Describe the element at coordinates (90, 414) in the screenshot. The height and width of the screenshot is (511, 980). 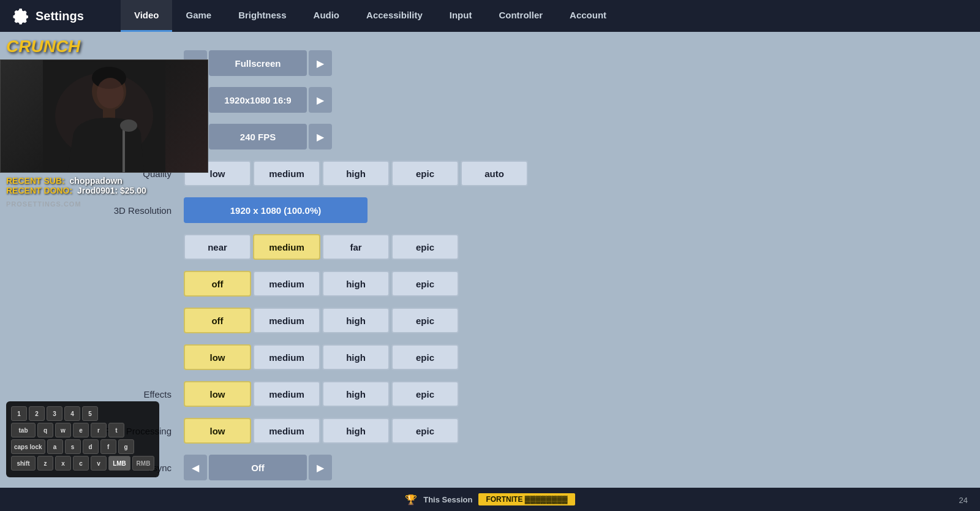
I see `key-5: 5` at that location.